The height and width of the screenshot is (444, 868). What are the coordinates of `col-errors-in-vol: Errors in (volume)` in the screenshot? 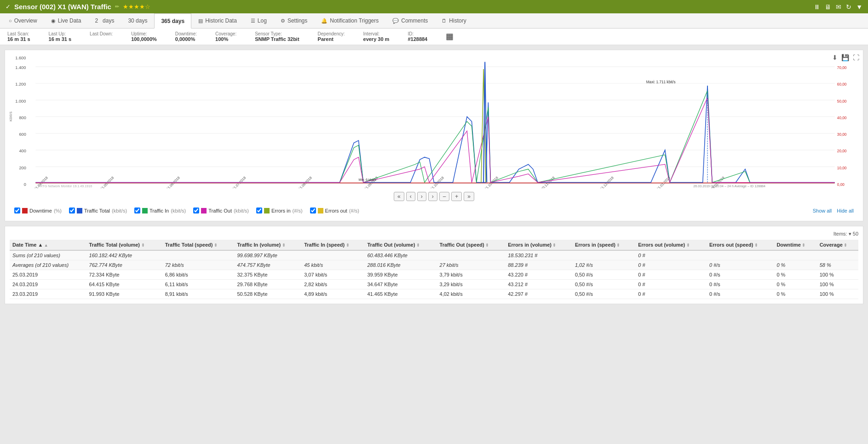 It's located at (539, 245).